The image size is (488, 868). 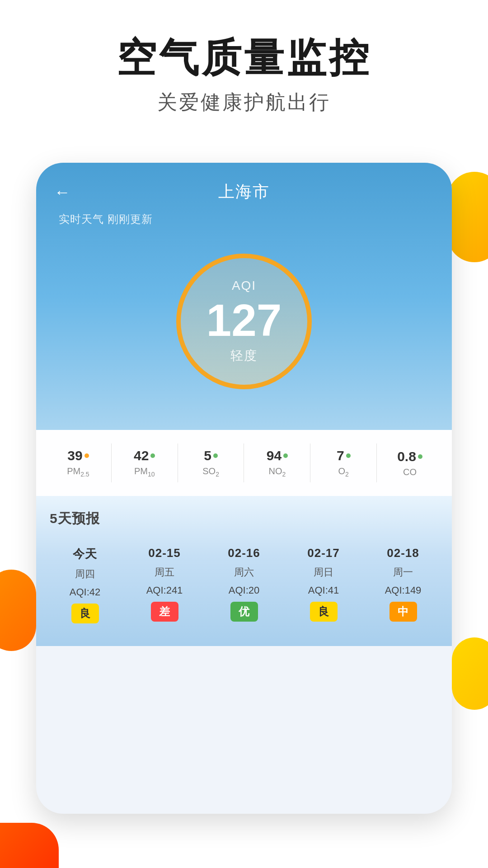 What do you see at coordinates (470, 674) in the screenshot?
I see `deco-yellow-bottom-right` at bounding box center [470, 674].